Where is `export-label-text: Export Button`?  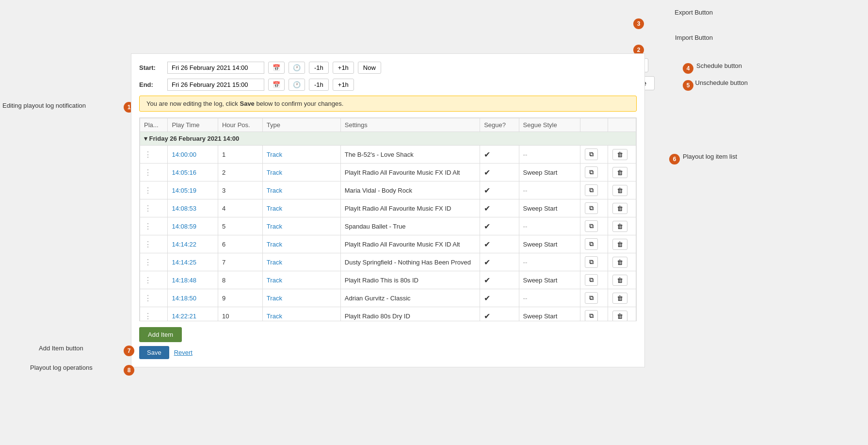
export-label-text: Export Button is located at coordinates (693, 13).